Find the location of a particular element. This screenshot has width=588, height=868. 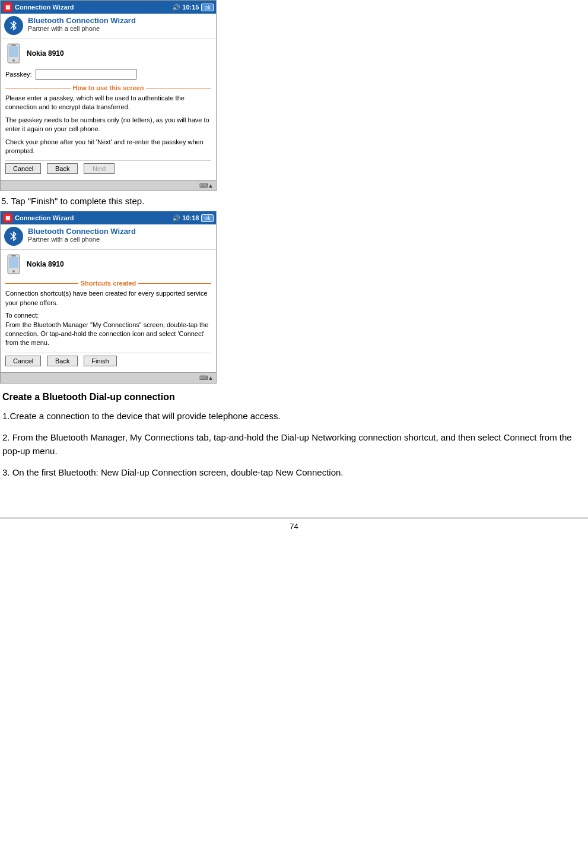

header-title-1: Bluetooth Connection Wizard is located at coordinates (82, 20).